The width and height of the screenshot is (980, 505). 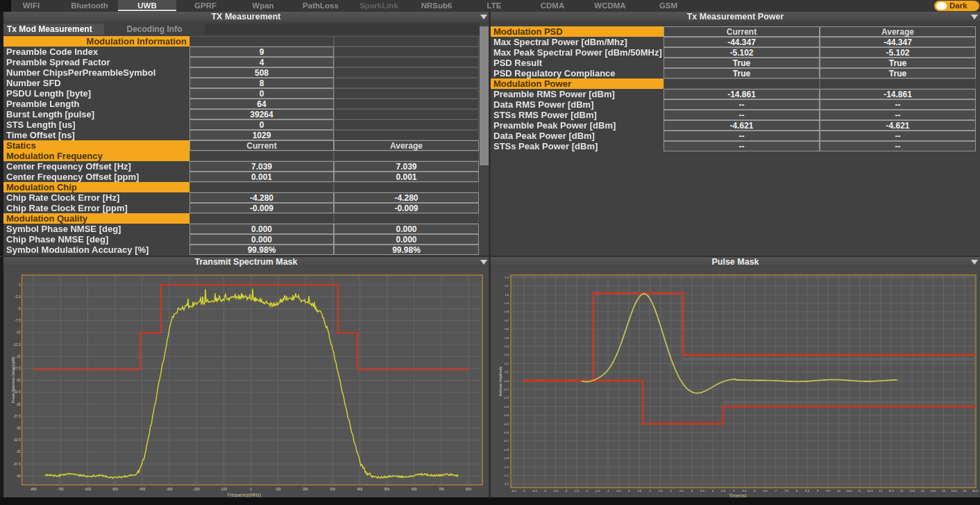 What do you see at coordinates (608, 490) in the screenshot?
I see `svg-text: -1` at bounding box center [608, 490].